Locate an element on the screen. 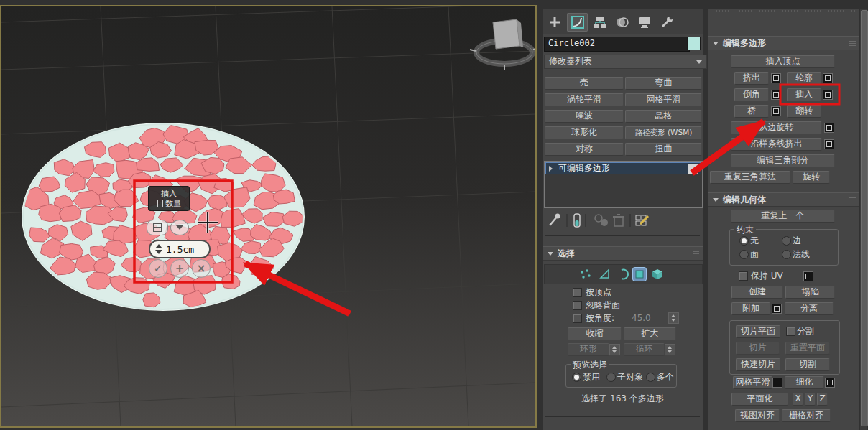  tessellate-settings-icon is located at coordinates (830, 383).